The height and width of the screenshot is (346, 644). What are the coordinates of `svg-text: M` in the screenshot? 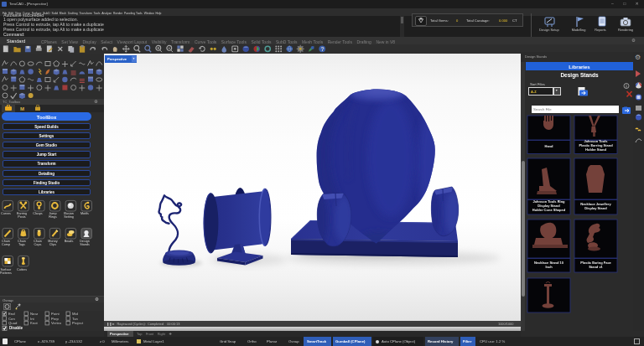 It's located at (22, 109).